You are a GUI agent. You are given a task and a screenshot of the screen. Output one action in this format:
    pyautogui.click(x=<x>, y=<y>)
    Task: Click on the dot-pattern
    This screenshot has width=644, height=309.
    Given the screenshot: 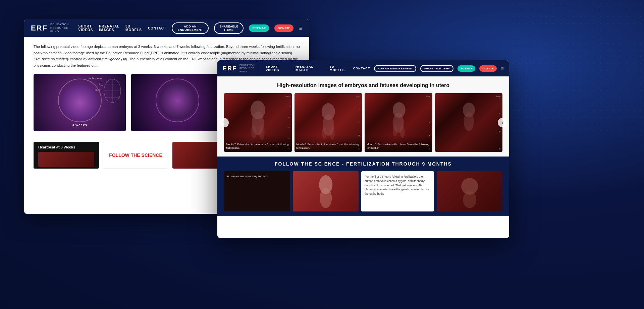 What is the action you would take?
    pyautogui.click(x=577, y=67)
    